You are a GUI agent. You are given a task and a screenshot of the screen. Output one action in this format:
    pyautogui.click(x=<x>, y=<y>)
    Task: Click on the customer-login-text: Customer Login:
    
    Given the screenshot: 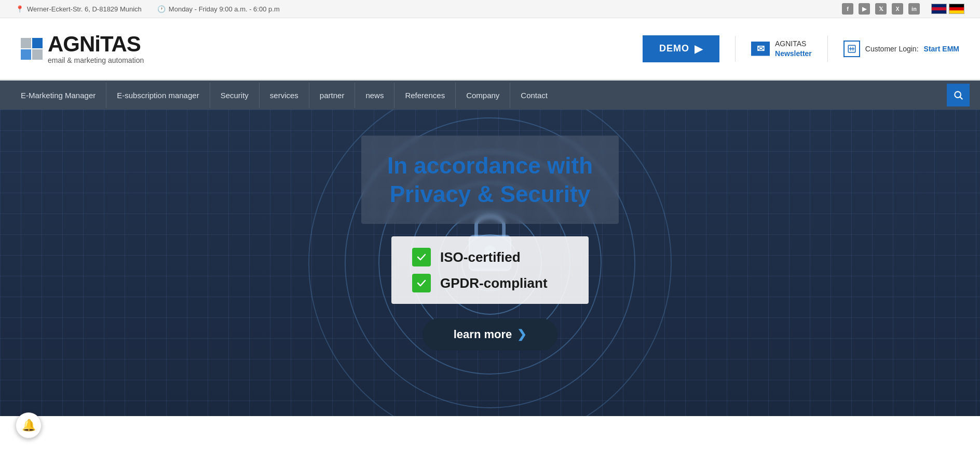 What is the action you would take?
    pyautogui.click(x=892, y=49)
    